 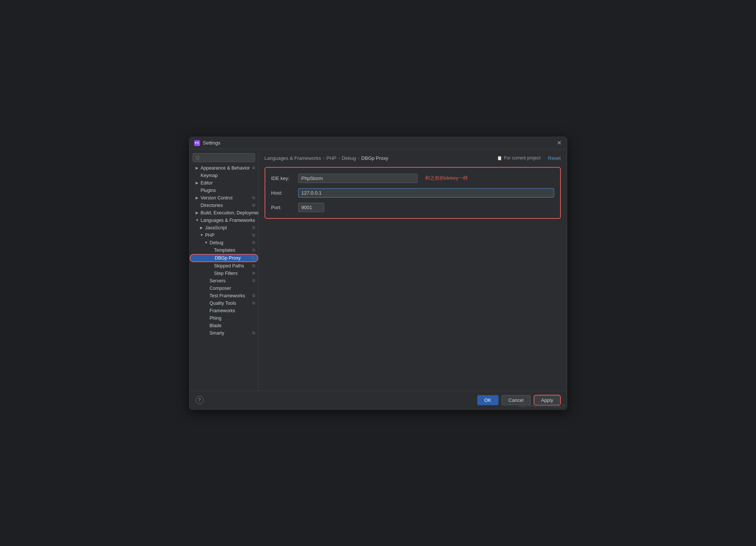 I want to click on host-label: Host:, so click(x=282, y=193).